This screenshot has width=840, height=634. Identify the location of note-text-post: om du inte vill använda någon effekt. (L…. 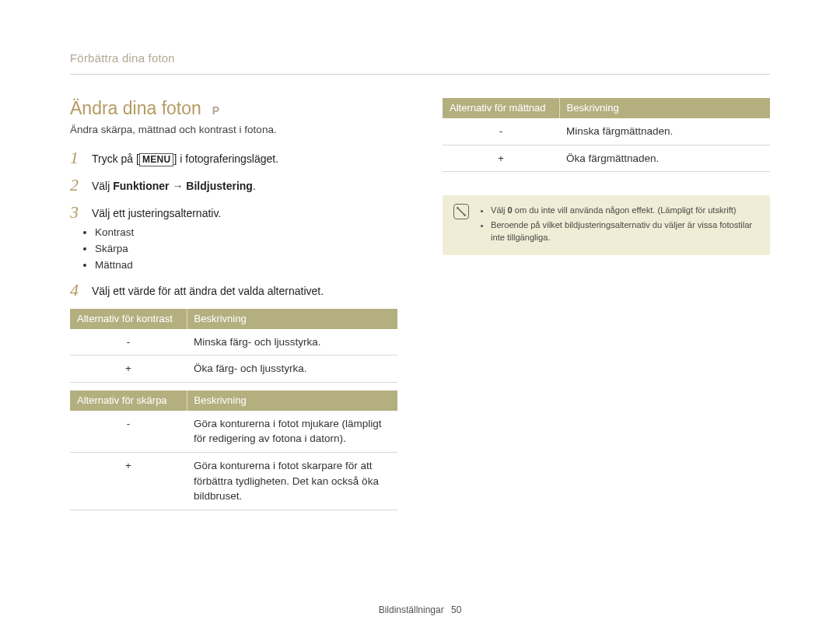
(625, 210).